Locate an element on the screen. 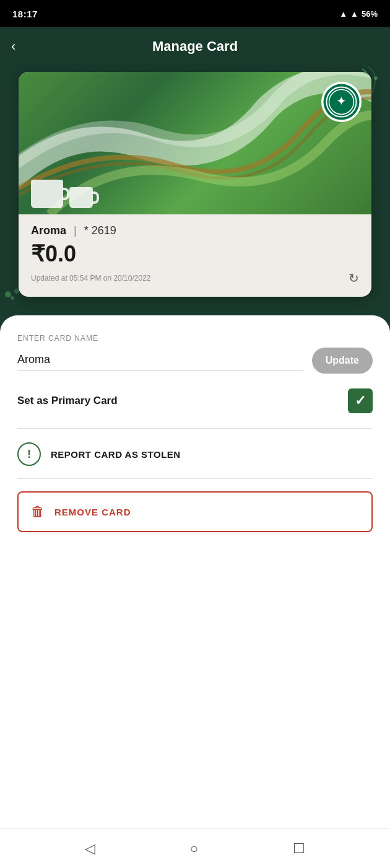  coffee-cups-icon is located at coordinates (62, 194).